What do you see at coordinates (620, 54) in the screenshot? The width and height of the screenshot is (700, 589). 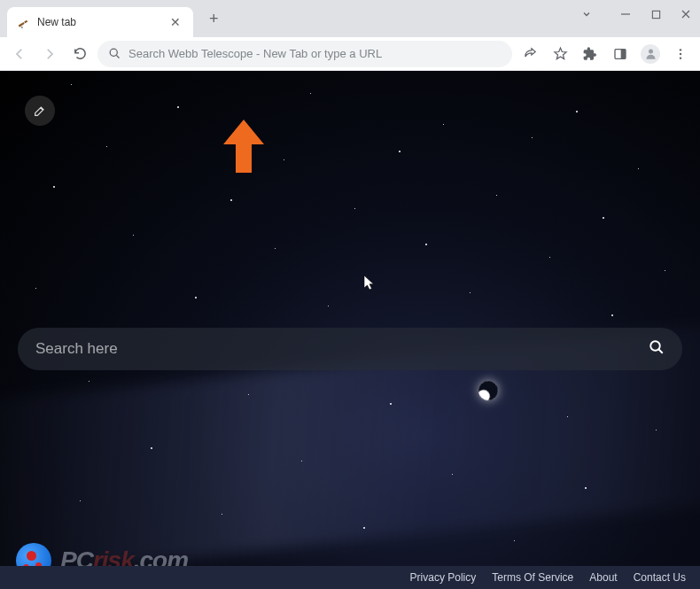 I see `side-panel-icon` at bounding box center [620, 54].